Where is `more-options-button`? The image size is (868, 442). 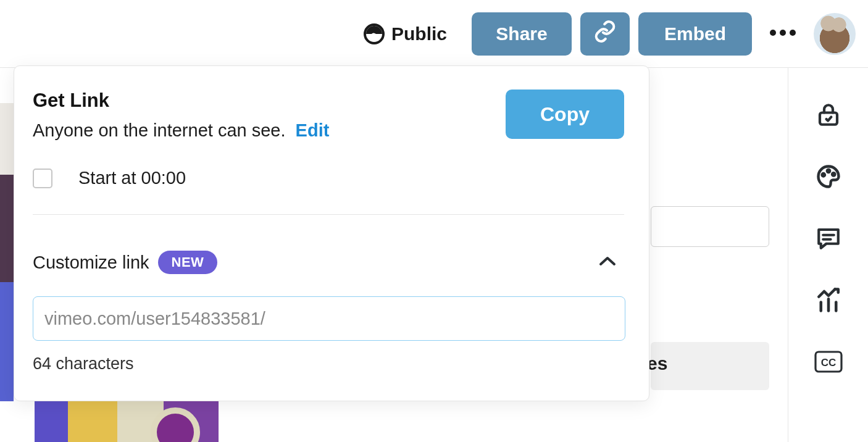
more-options-button is located at coordinates (783, 34).